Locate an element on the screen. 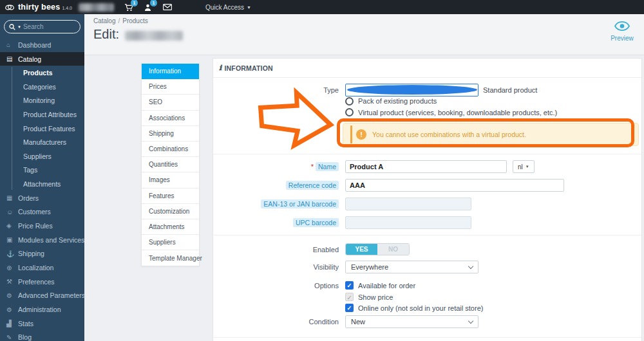  tab-template-manager: Template Manager is located at coordinates (170, 258).